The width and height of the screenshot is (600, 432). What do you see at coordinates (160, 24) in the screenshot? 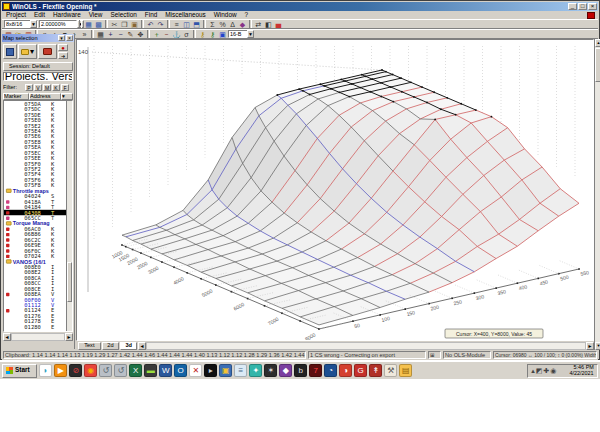
I see `redo-icon: ↷` at bounding box center [160, 24].